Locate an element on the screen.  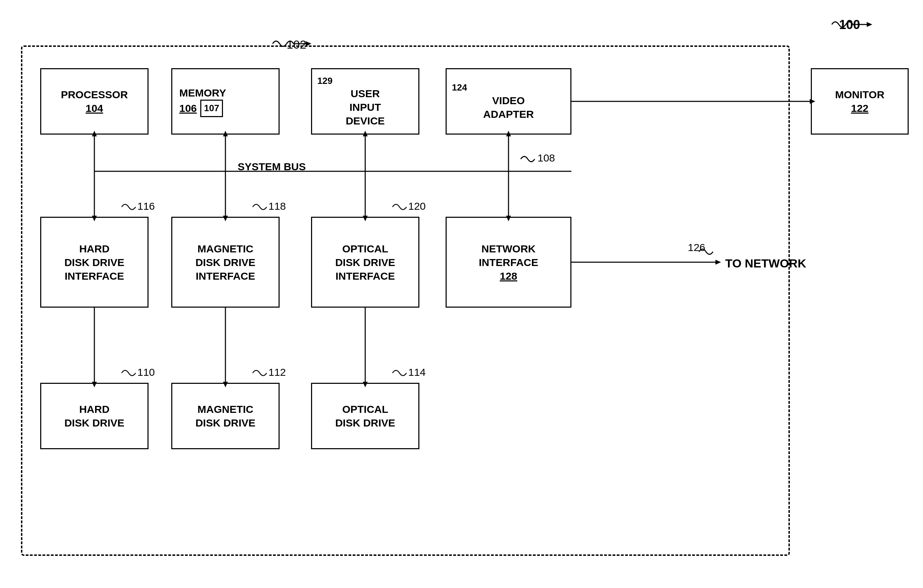
hard-disk-drive-line2: DISK DRIVE is located at coordinates (94, 423).